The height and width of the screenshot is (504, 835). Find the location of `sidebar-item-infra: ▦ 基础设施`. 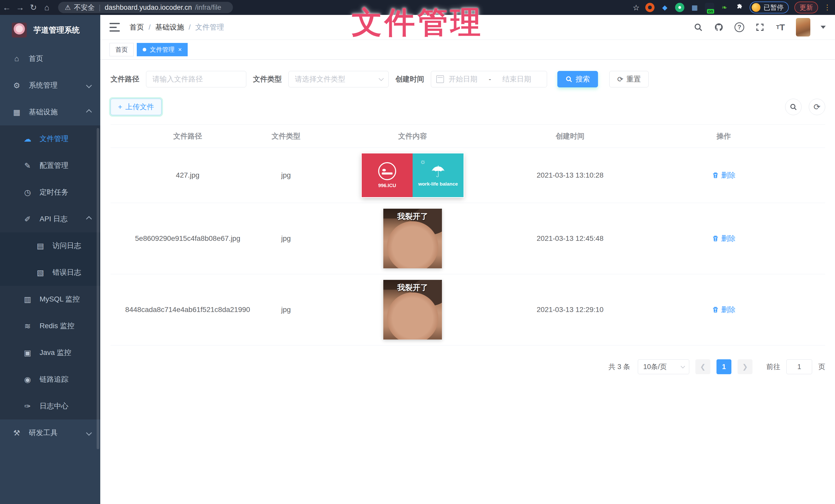

sidebar-item-infra: ▦ 基础设施 is located at coordinates (50, 112).